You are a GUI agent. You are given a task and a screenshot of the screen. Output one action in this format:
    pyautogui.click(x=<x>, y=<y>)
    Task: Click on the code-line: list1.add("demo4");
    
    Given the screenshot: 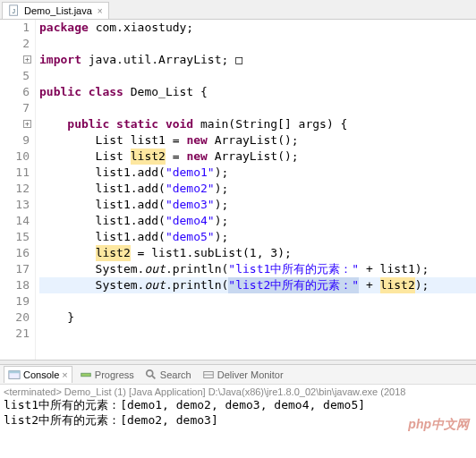 What is the action you would take?
    pyautogui.click(x=258, y=221)
    